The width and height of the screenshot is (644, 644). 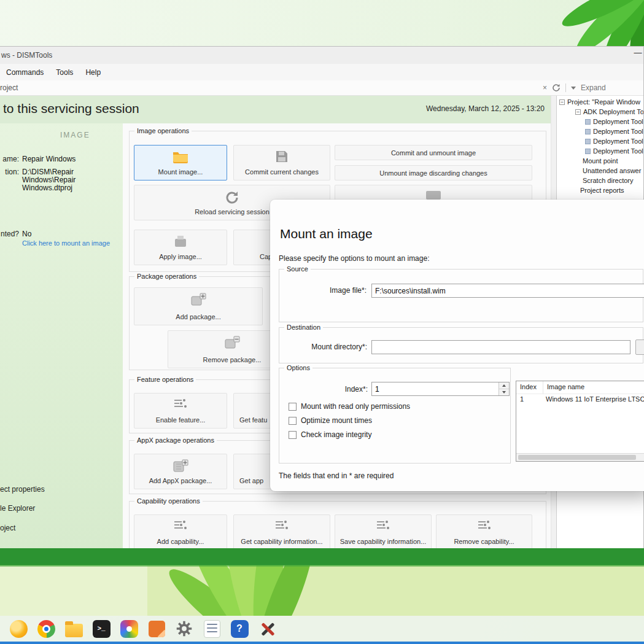 What do you see at coordinates (282, 172) in the screenshot?
I see `commit-current-changes-label: Commit current changes` at bounding box center [282, 172].